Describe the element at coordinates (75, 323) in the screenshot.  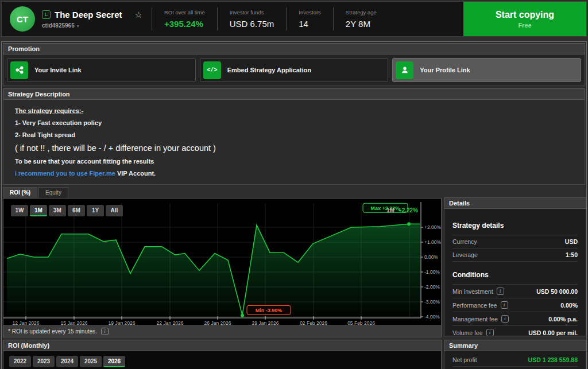
I see `svg-text: 15 Jan 2026` at that location.